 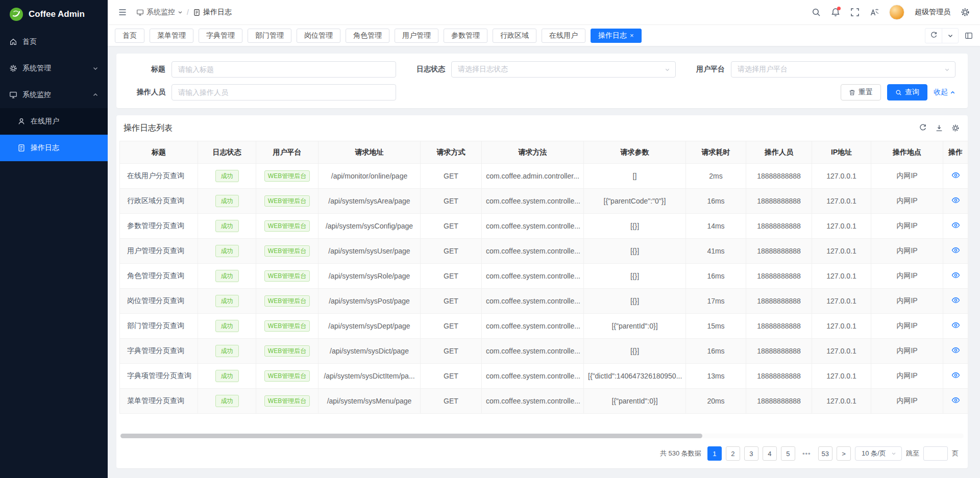 What do you see at coordinates (220, 36) in the screenshot?
I see `tab-item: 字典管理` at bounding box center [220, 36].